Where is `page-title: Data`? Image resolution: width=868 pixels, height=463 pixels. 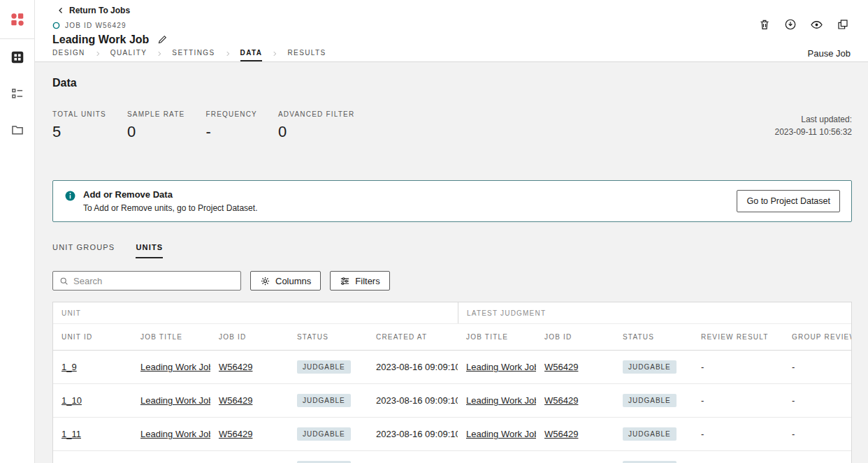
page-title: Data is located at coordinates (452, 83).